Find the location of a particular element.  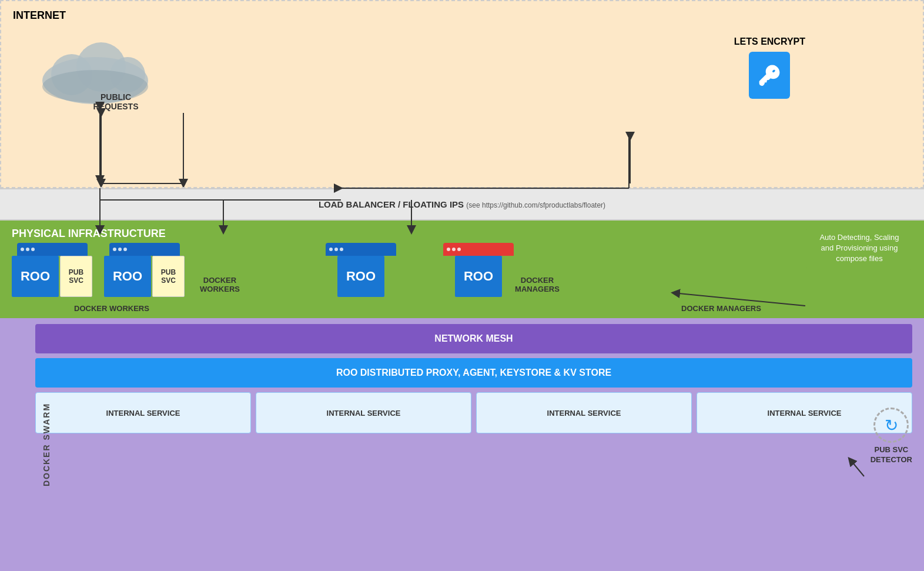

node-boxes-3: ROO is located at coordinates (361, 276).